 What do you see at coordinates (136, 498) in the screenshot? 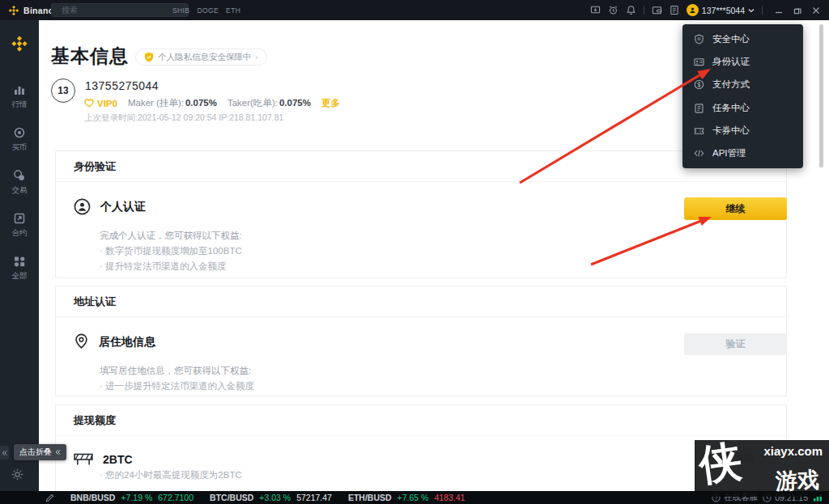
I see `ticker-change: +7.19 %` at bounding box center [136, 498].